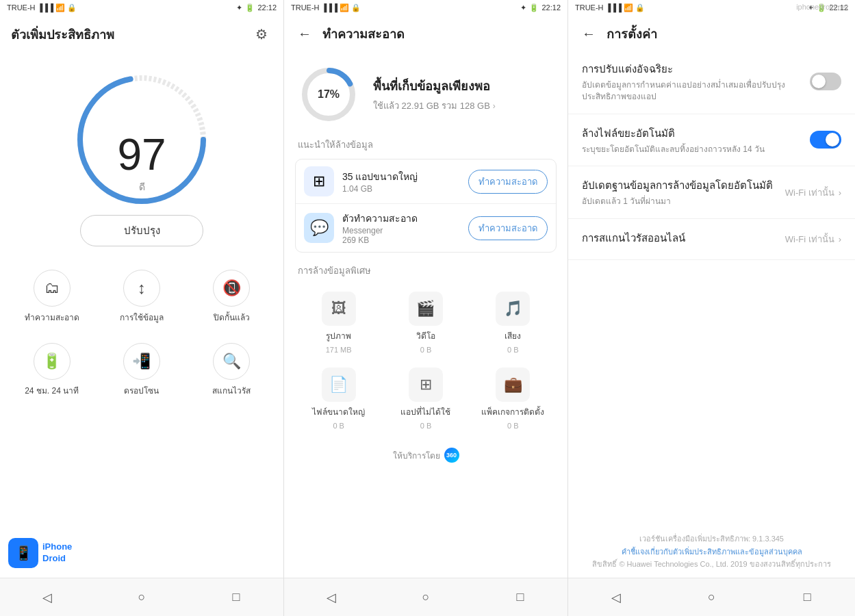 The width and height of the screenshot is (855, 616). I want to click on bigfiles-size: 0 B, so click(338, 426).